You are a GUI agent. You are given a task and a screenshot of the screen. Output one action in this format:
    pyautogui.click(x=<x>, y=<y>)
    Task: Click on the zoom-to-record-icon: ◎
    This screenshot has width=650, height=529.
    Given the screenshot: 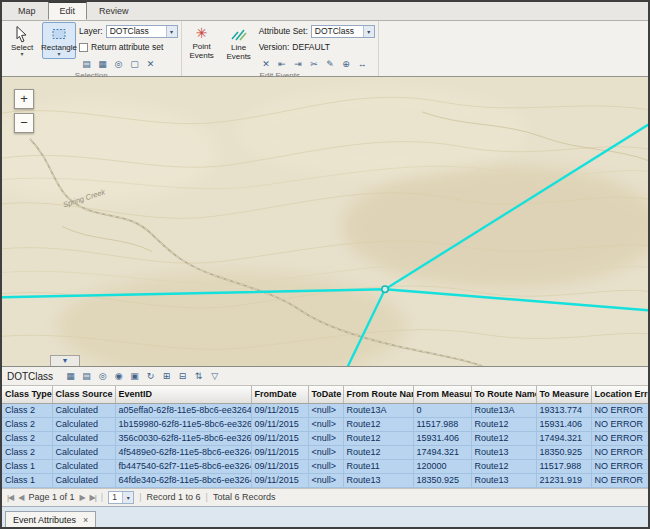 What is the action you would take?
    pyautogui.click(x=102, y=376)
    